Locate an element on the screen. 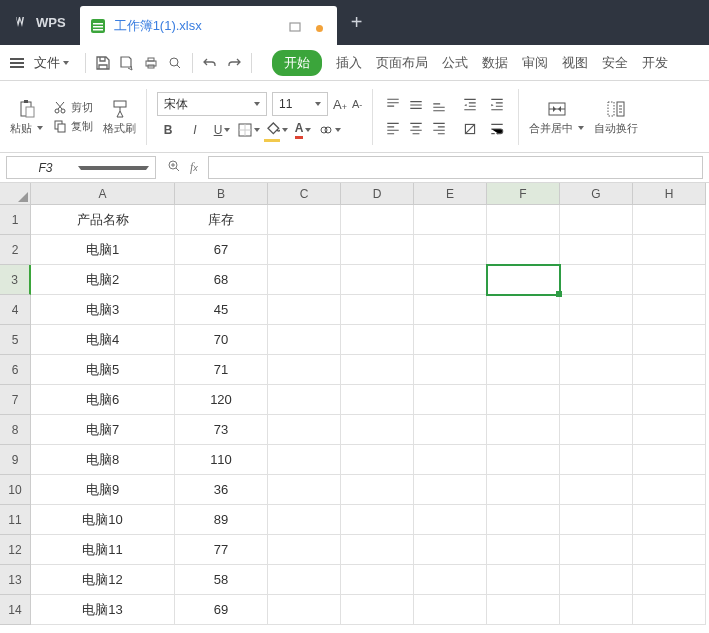 Image resolution: width=709 pixels, height=633 pixels. print-preview-icon is located at coordinates (175, 63).